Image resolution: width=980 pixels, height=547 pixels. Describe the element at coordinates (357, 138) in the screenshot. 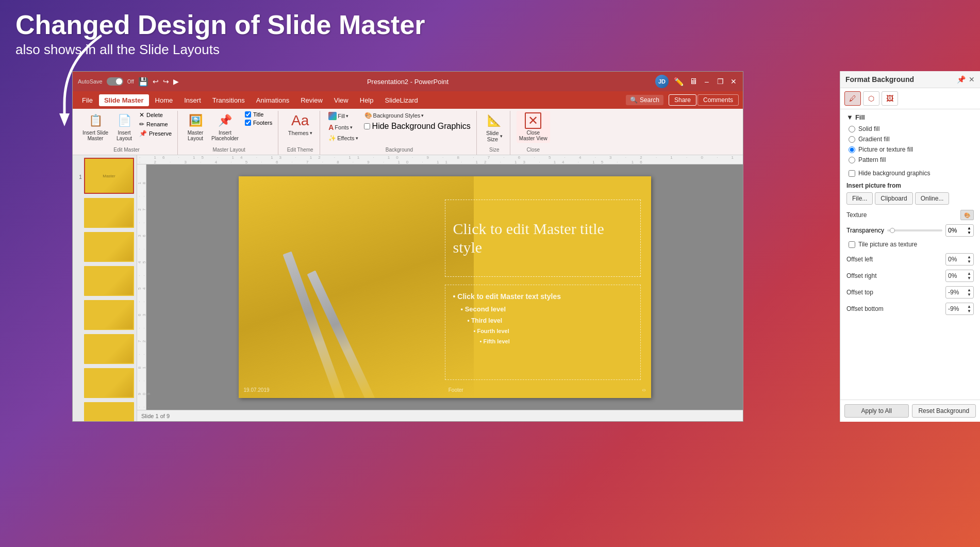

I see `effects-chevron: ▾` at that location.